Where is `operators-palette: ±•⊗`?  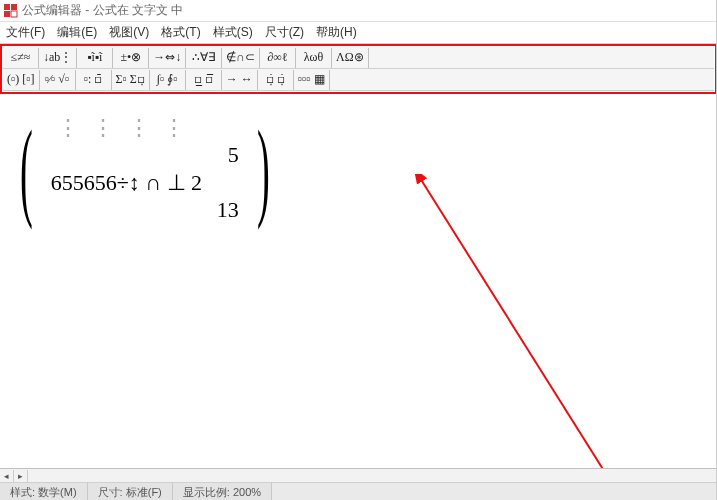
operators-palette: ±•⊗ is located at coordinates (131, 58).